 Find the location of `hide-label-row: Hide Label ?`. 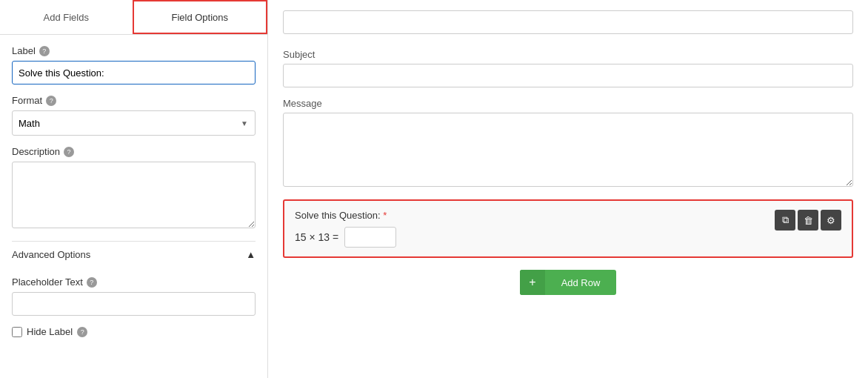

hide-label-row: Hide Label ? is located at coordinates (133, 332).